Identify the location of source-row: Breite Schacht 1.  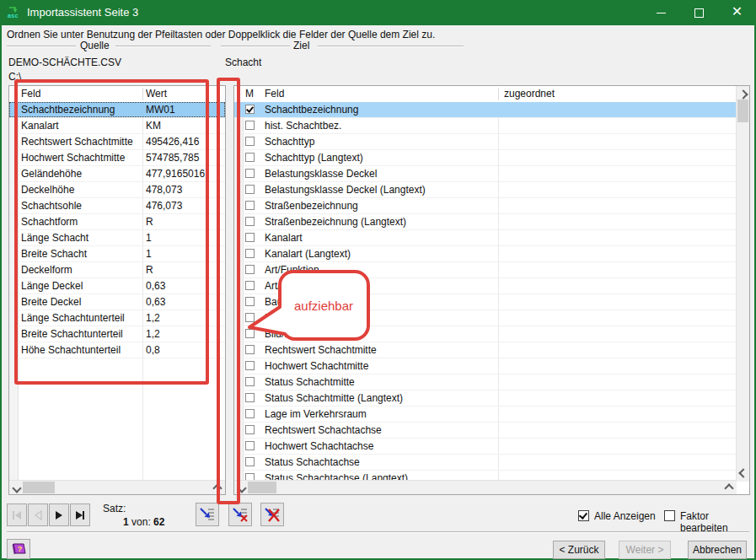
(117, 255).